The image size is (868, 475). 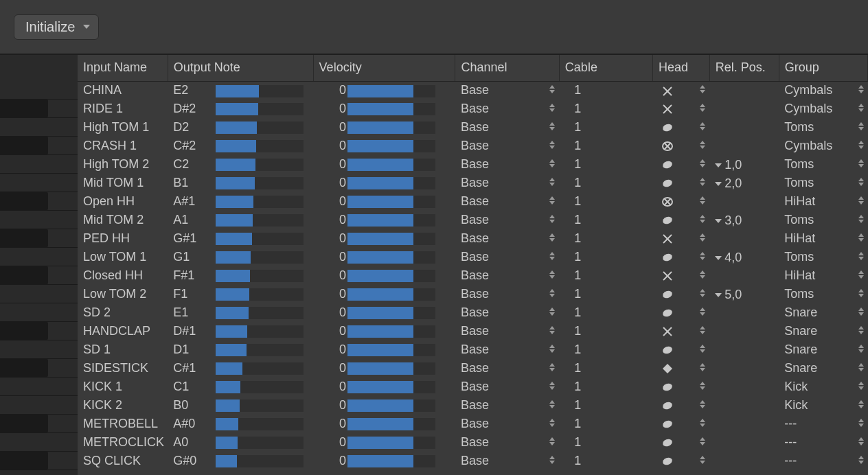 What do you see at coordinates (507, 68) in the screenshot?
I see `header-channel: Channel` at bounding box center [507, 68].